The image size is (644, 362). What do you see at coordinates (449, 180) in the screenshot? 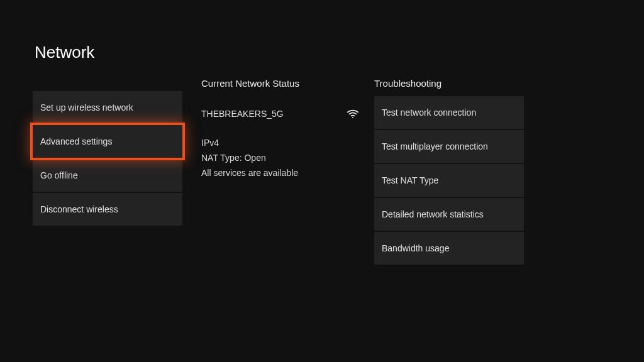
I see `troubleshooting-list: Test network connection Test multiplayer…` at bounding box center [449, 180].